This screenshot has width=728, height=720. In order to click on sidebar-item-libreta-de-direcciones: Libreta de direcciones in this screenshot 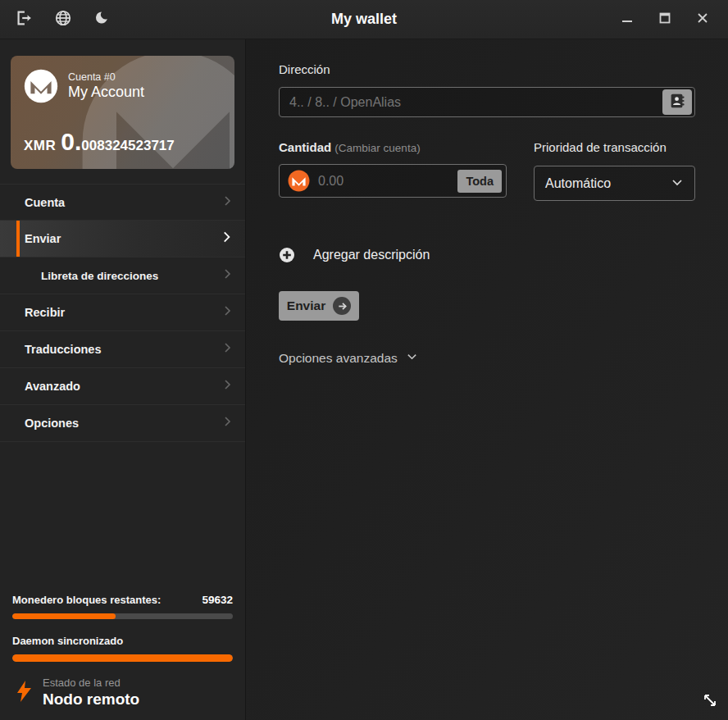, I will do `click(123, 276)`.